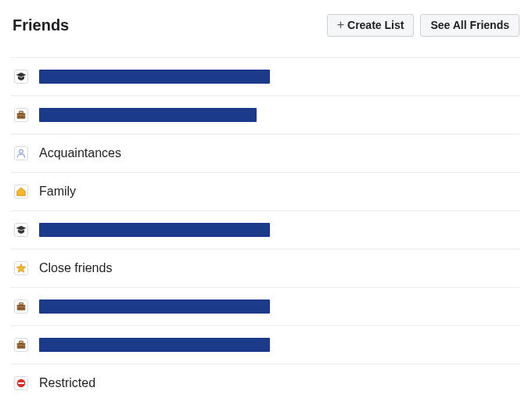 The width and height of the screenshot is (532, 416). Describe the element at coordinates (265, 267) in the screenshot. I see `list-item: Close friends` at that location.